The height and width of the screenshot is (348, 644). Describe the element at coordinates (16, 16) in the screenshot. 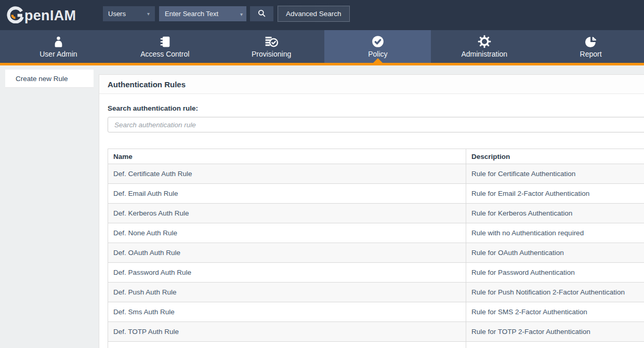

I see `openiam-o-icon` at that location.